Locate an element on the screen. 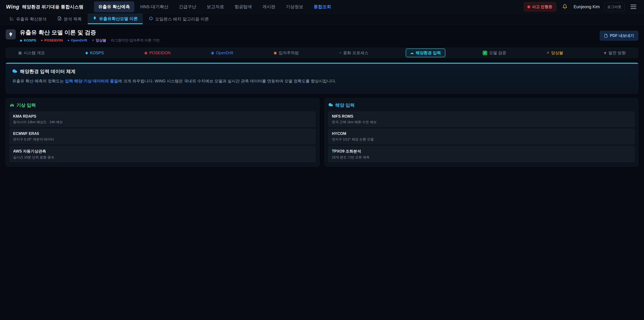 The width and height of the screenshot is (644, 320). tab-label: 유출유확산모델 이론 is located at coordinates (118, 19).